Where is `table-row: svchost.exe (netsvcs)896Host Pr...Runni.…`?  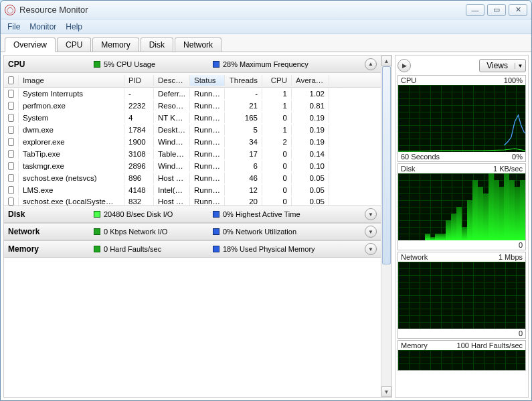
table-row: svchost.exe (netsvcs)896Host Pr...Runni.… is located at coordinates (193, 178).